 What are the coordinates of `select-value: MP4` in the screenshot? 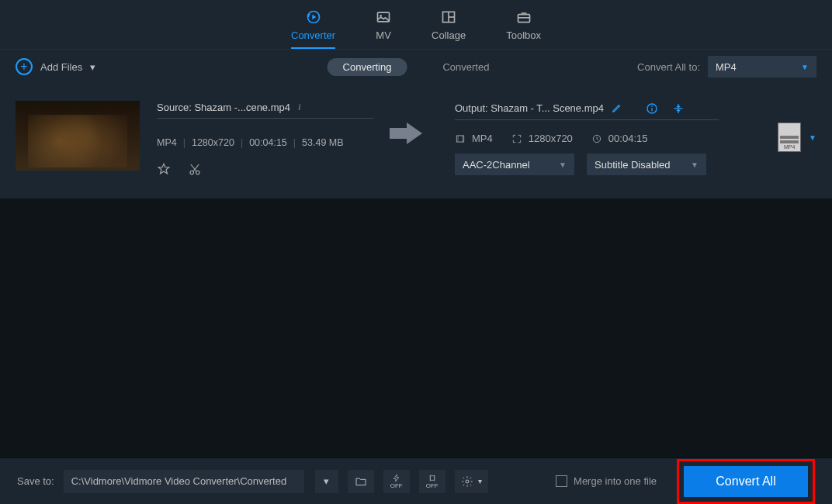 It's located at (726, 67).